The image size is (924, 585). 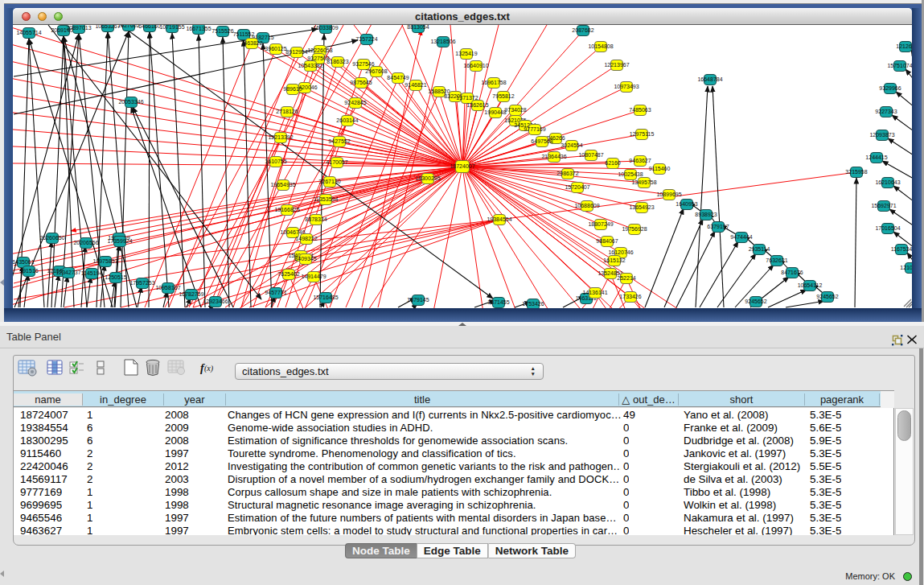 I want to click on svg-text: 8186323, so click(x=338, y=61).